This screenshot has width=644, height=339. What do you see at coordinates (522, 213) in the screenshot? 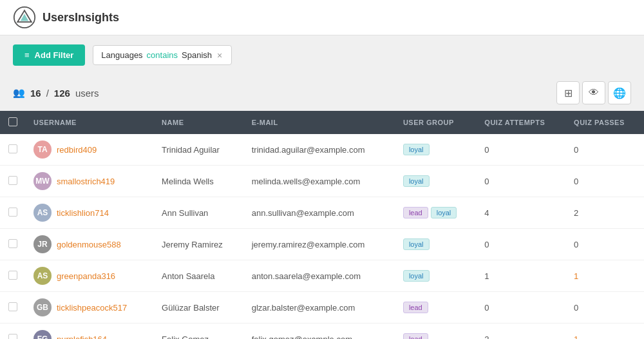
I see `quiz-attempts-cell: 4` at bounding box center [522, 213].